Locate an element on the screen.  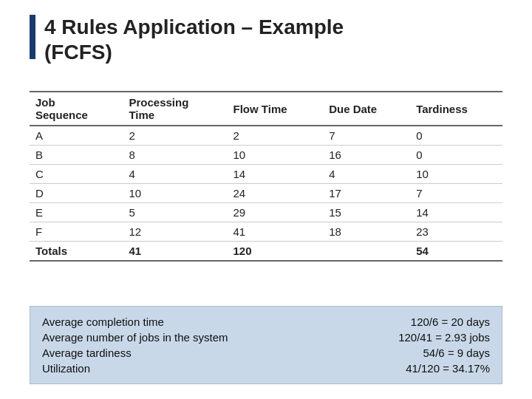
cell-3-1: 10 is located at coordinates (174, 194).